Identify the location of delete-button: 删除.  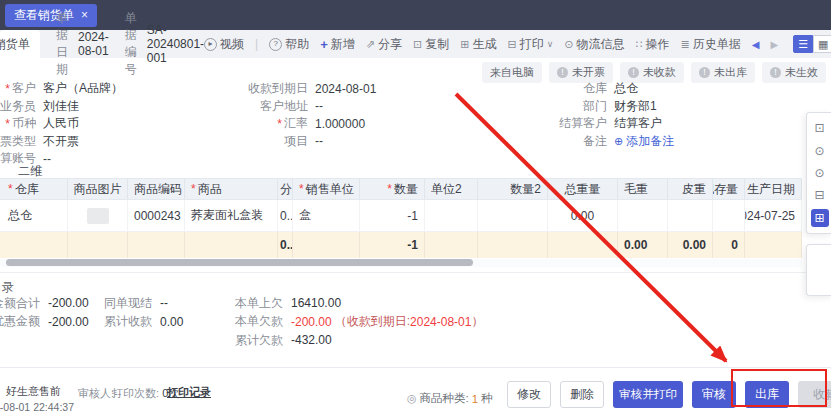
(582, 394).